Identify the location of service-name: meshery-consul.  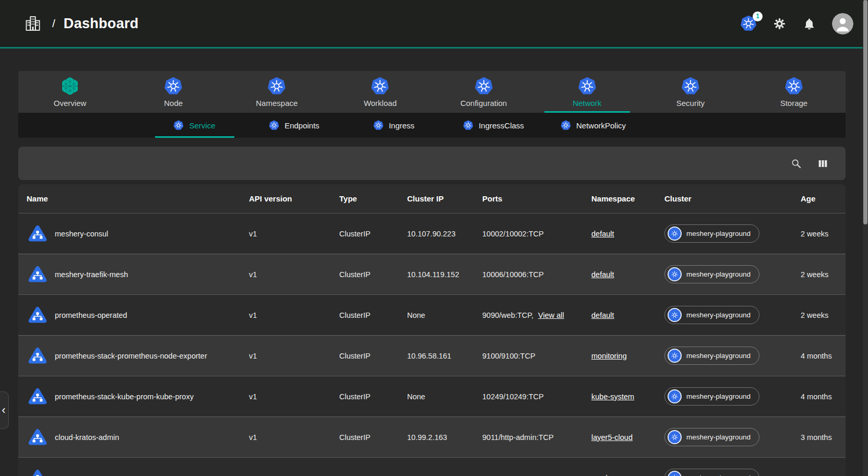
(81, 234).